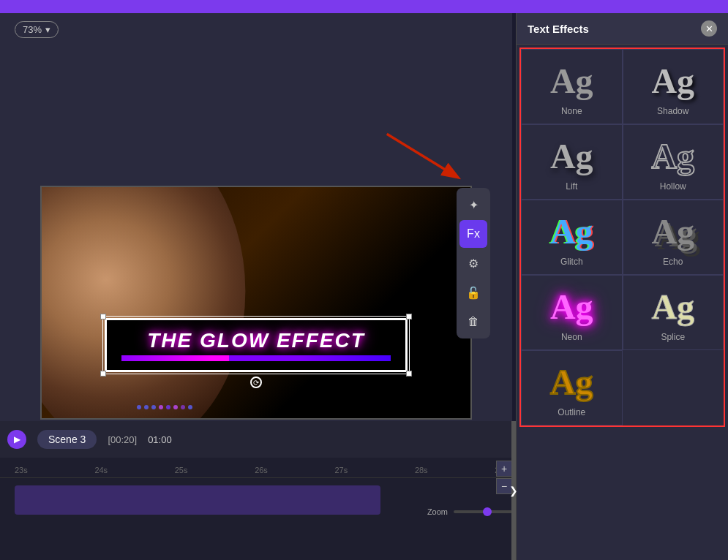 Image resolution: width=728 pixels, height=560 pixels. I want to click on effect-preview-glitch: Ag, so click(572, 232).